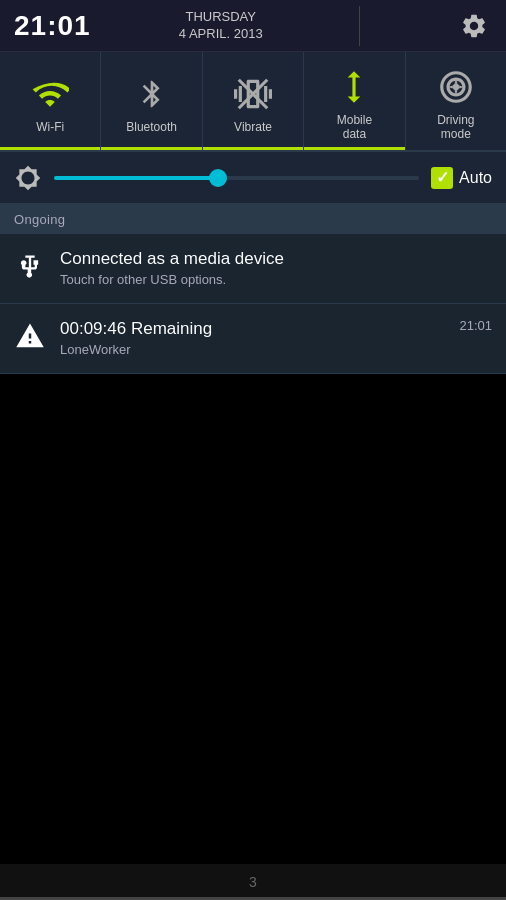 Image resolution: width=506 pixels, height=900 pixels. Describe the element at coordinates (474, 26) in the screenshot. I see `settings-button` at that location.